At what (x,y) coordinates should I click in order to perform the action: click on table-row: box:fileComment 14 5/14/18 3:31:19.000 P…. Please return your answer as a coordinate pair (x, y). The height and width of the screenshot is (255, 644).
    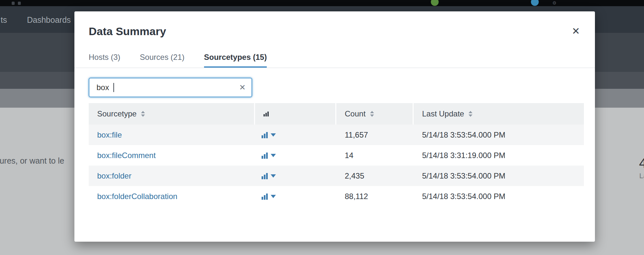
    Looking at the image, I should click on (336, 155).